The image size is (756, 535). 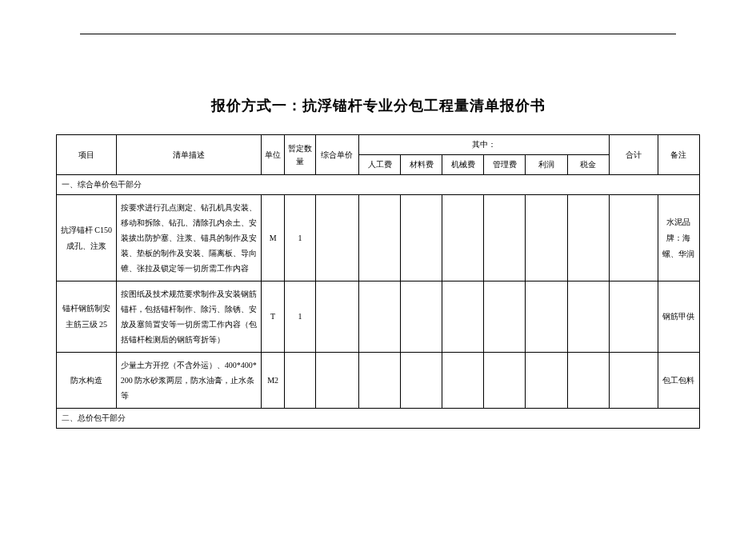 What do you see at coordinates (588, 165) in the screenshot?
I see `header-tax: 税金` at bounding box center [588, 165].